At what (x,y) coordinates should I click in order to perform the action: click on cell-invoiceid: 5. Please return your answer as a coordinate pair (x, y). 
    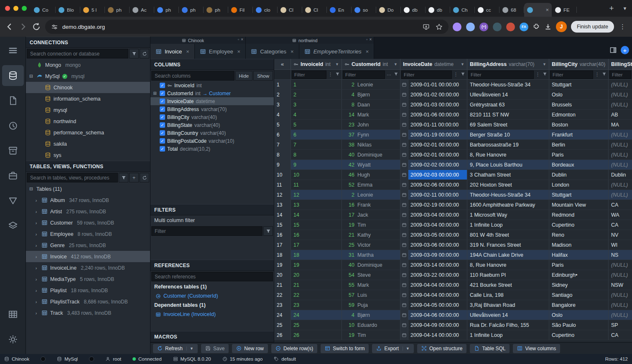
    Looking at the image, I should click on (316, 124).